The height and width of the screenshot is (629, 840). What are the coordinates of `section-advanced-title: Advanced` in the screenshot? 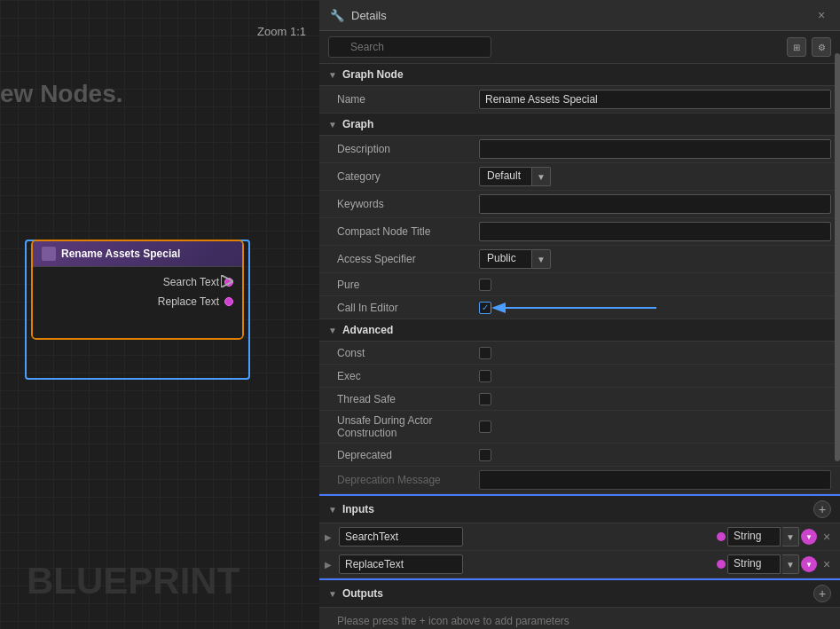 It's located at (367, 330).